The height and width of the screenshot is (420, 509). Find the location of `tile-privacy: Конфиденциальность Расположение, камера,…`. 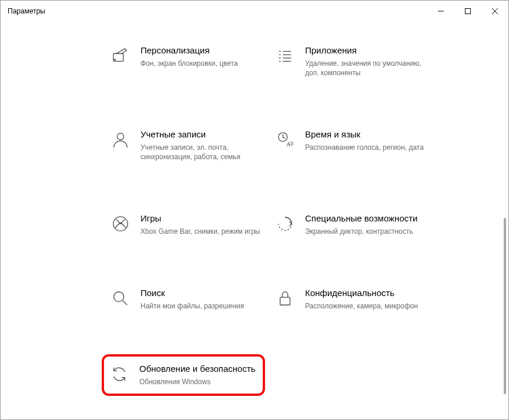

tile-privacy: Конфиденциальность Расположение, камера,… is located at coordinates (350, 300).